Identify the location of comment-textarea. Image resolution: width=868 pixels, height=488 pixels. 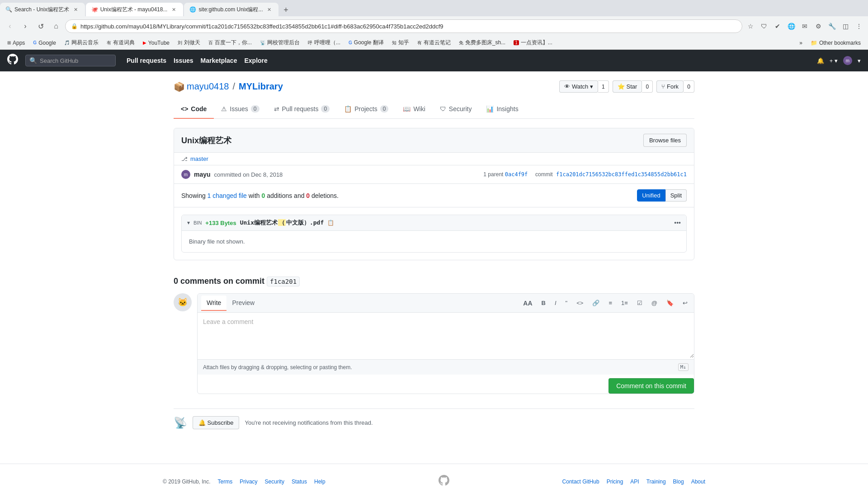
(446, 335).